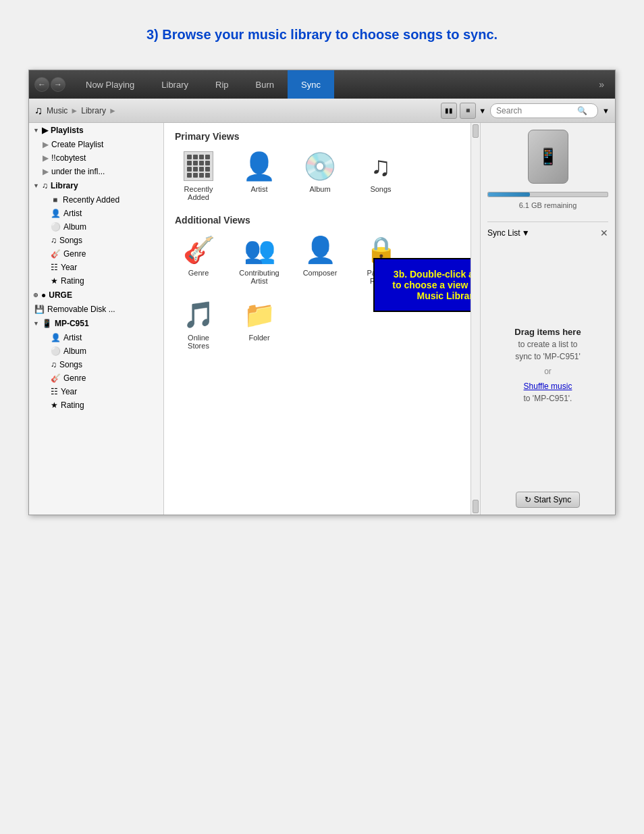  Describe the element at coordinates (320, 166) in the screenshot. I see `album-view-icon: 💿` at that location.